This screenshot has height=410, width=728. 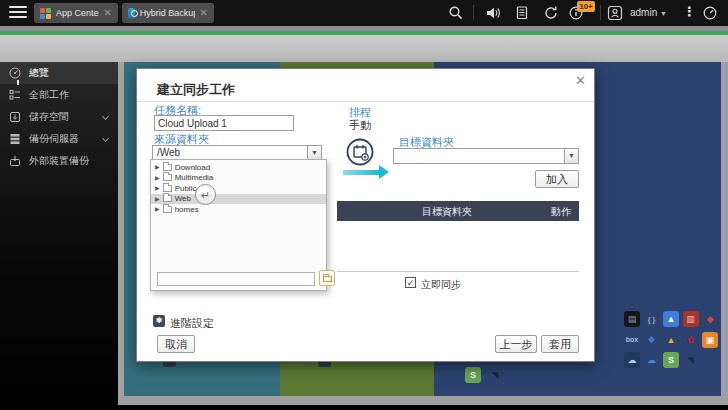 What do you see at coordinates (46, 14) in the screenshot?
I see `app-center-icon` at bounding box center [46, 14].